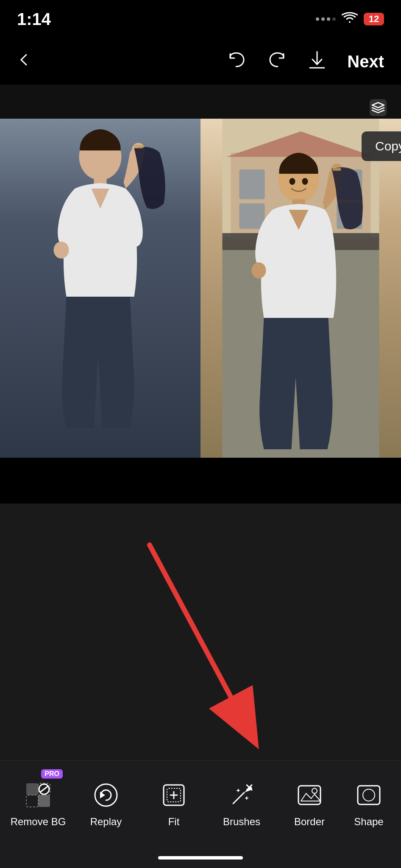  What do you see at coordinates (242, 804) in the screenshot?
I see `tool-brushes: Brushes` at bounding box center [242, 804].